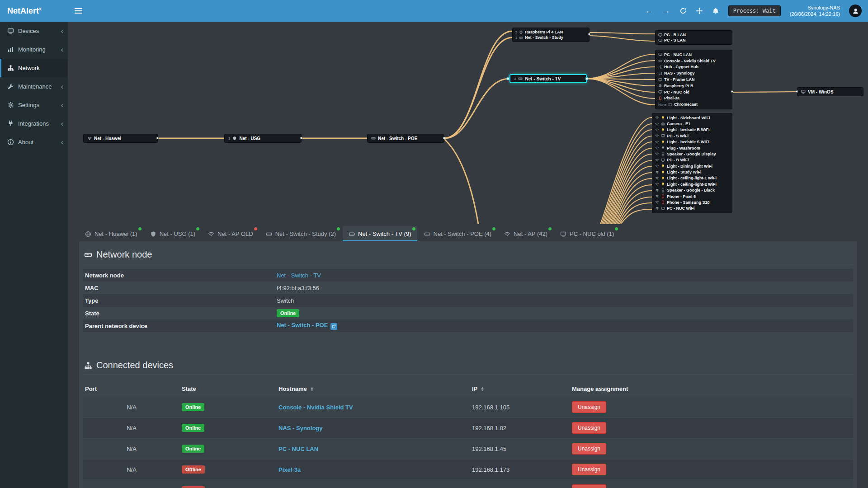 Image resolution: width=868 pixels, height=488 pixels. I want to click on device-row: Light - Sideboard WiFi, so click(692, 117).